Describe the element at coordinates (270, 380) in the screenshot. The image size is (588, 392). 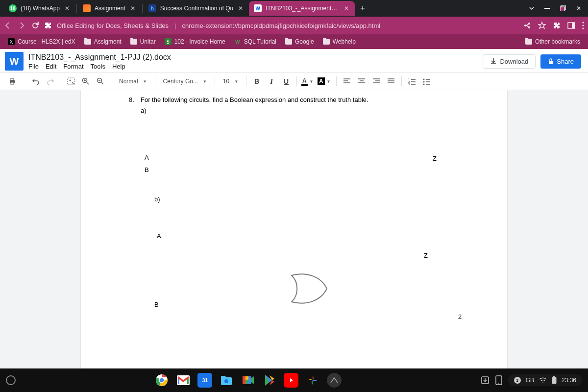
I see `play-store-icon` at that location.